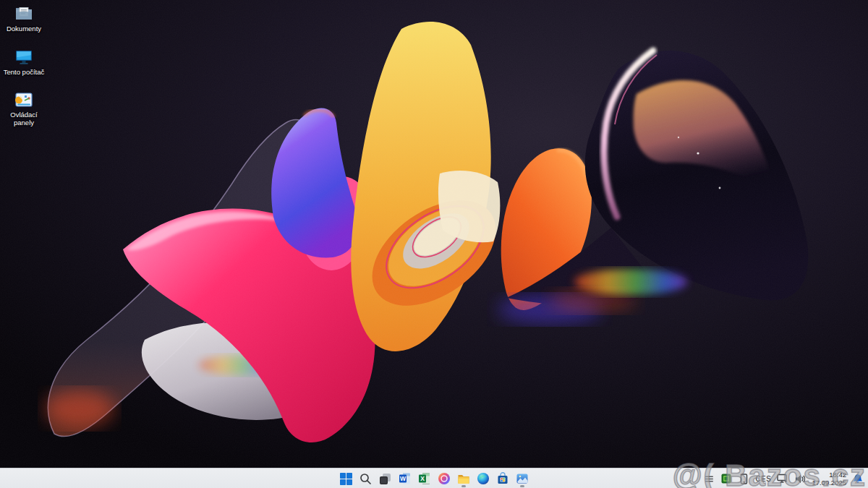 This screenshot has height=488, width=868. What do you see at coordinates (444, 479) in the screenshot?
I see `copilot-button` at bounding box center [444, 479].